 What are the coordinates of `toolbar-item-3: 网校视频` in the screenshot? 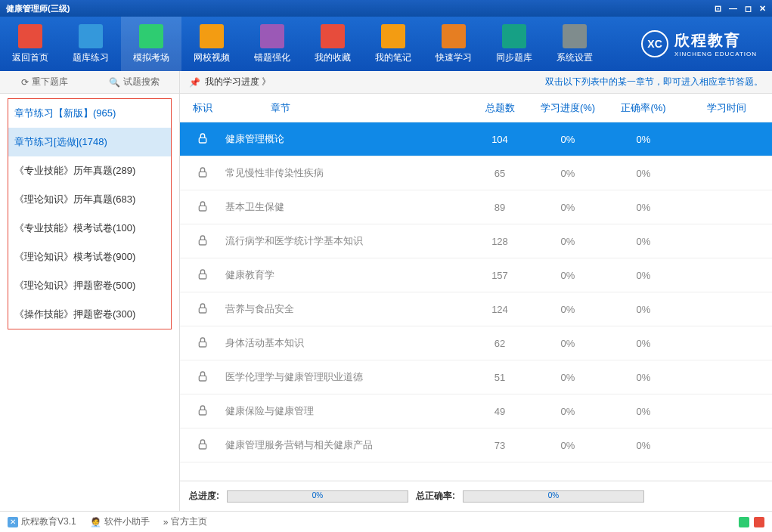 It's located at (212, 44).